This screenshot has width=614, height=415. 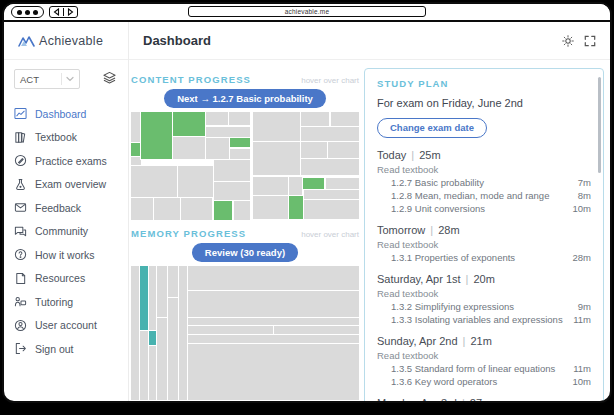 What do you see at coordinates (71, 208) in the screenshot?
I see `sidebar-item-feedback: Feedback` at bounding box center [71, 208].